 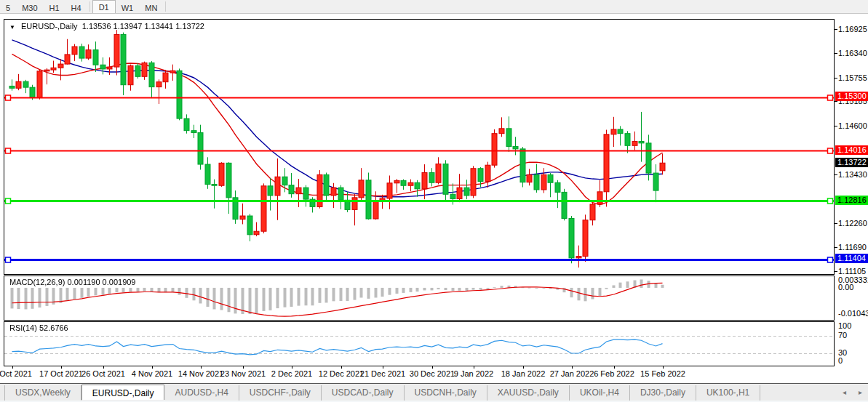 I want to click on symbol-tabs: USDX,WeeklyEURUSD-,DailyAUDUSD-,H4USDCHF…, so click(x=383, y=393).